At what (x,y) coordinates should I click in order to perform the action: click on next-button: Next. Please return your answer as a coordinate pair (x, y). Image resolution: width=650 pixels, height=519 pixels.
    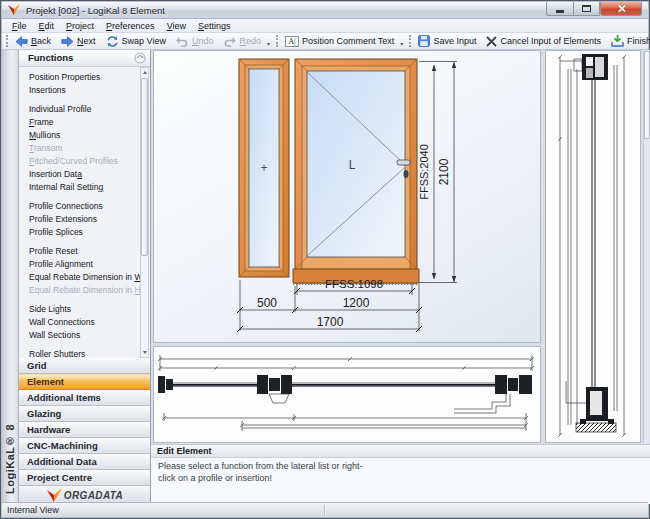
    Looking at the image, I should click on (78, 41).